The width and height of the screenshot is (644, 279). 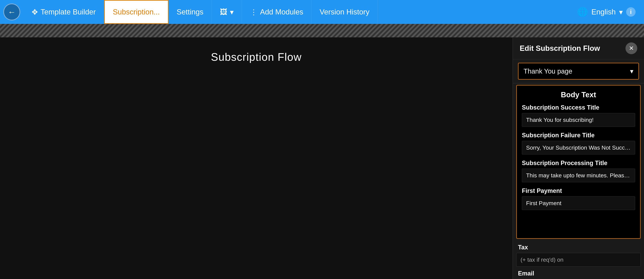 I want to click on add-modules-tab: ⋮ Add Modules, so click(x=277, y=12).